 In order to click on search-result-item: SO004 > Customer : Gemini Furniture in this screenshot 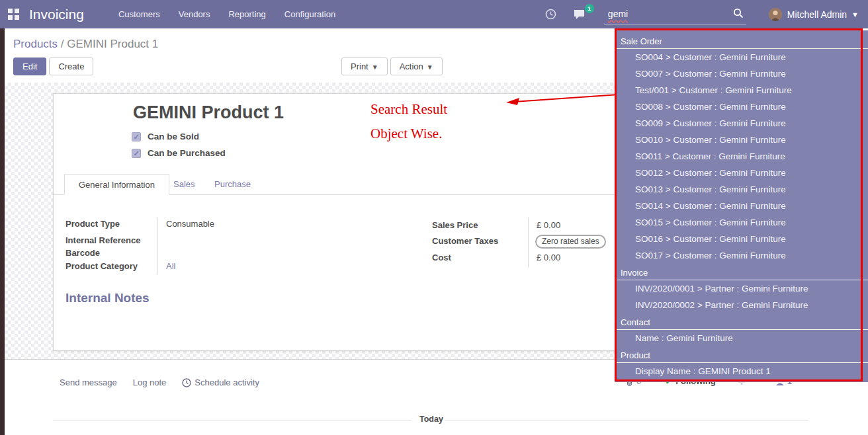, I will do `click(742, 57)`.